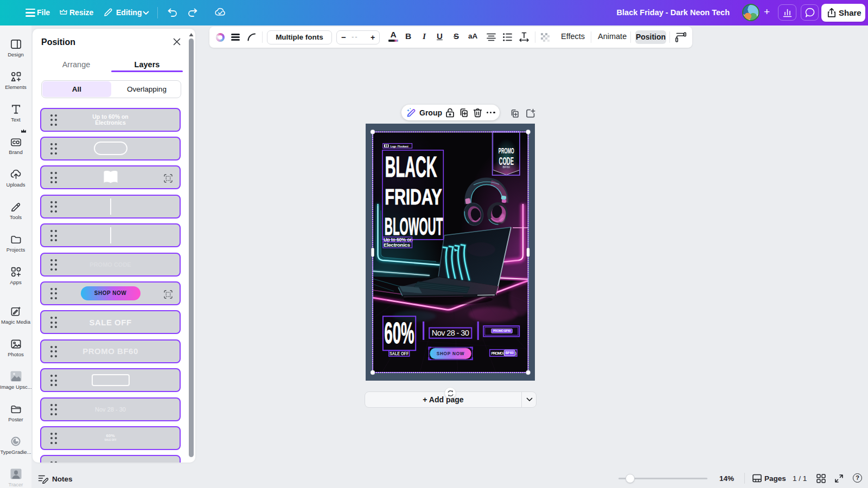  Describe the element at coordinates (404, 146) in the screenshot. I see `svg-text: Flookeoi` at that location.